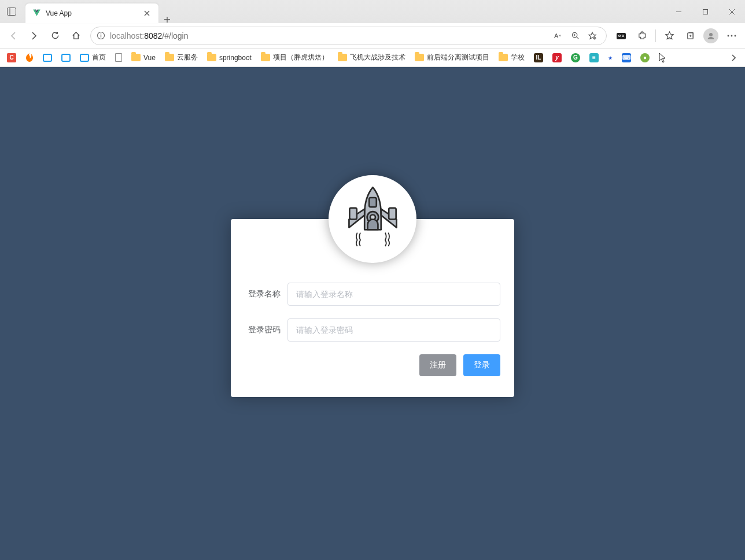 The width and height of the screenshot is (745, 560). I want to click on bookmark-label: Vue, so click(149, 58).